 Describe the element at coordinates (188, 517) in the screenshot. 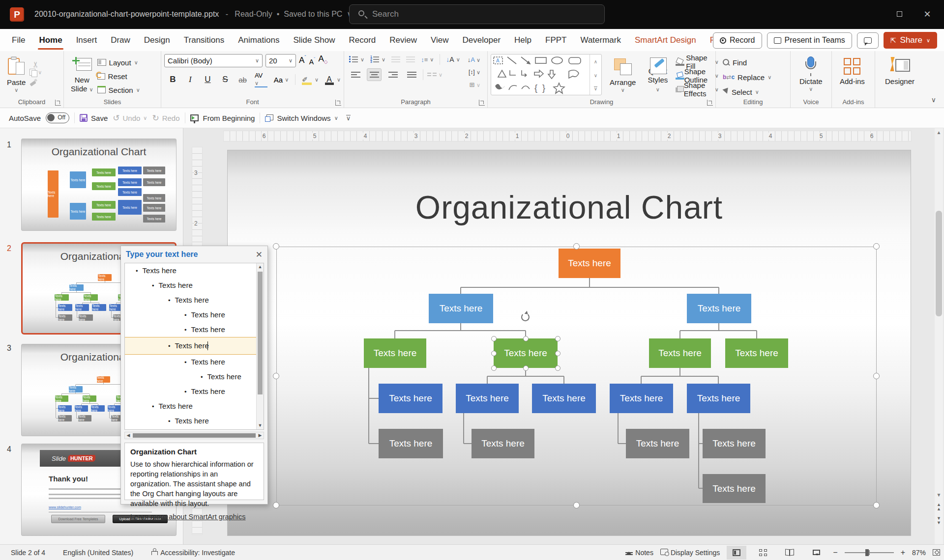

I see `smartart-learn-more-link: Learn more about SmartArt graphics` at that location.